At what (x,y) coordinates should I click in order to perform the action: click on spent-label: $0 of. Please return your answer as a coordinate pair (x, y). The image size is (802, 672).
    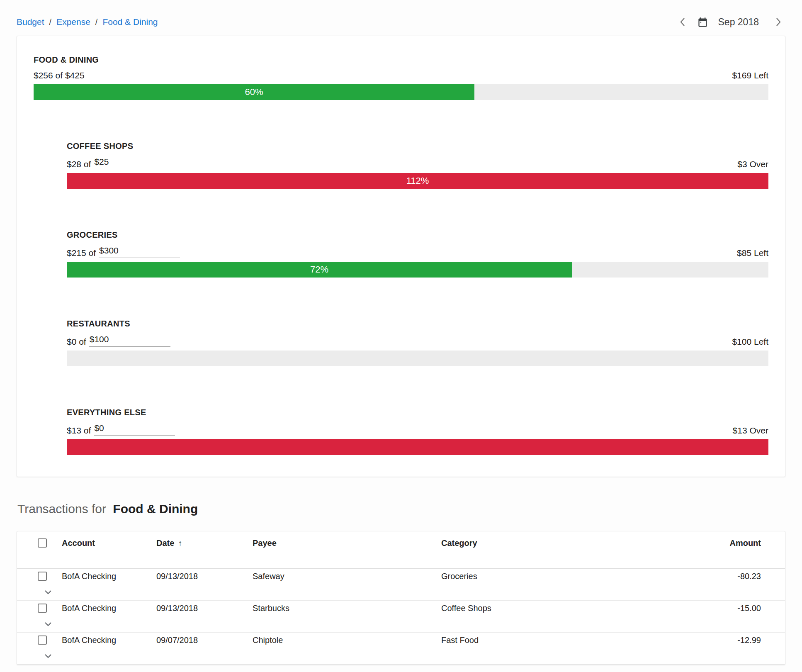
    Looking at the image, I should click on (76, 342).